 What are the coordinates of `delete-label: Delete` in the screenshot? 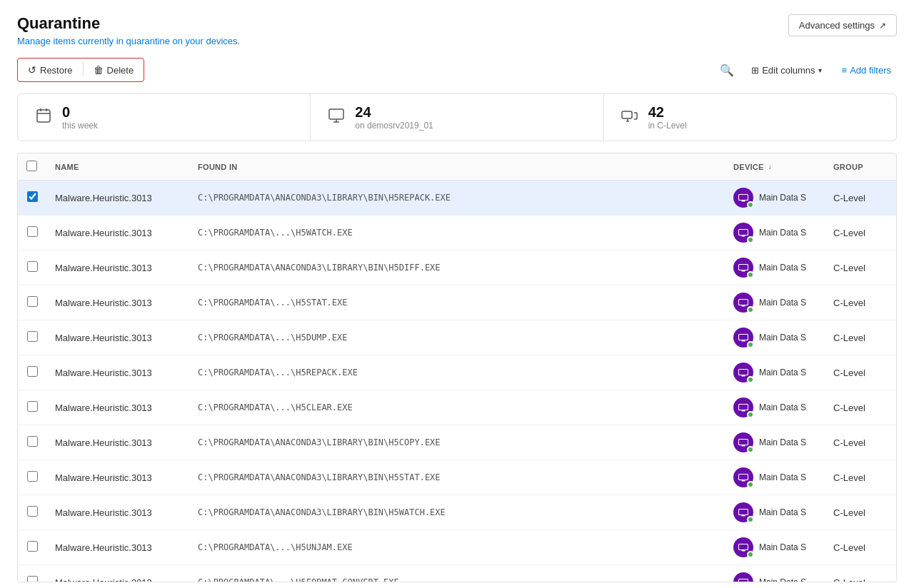 It's located at (121, 70).